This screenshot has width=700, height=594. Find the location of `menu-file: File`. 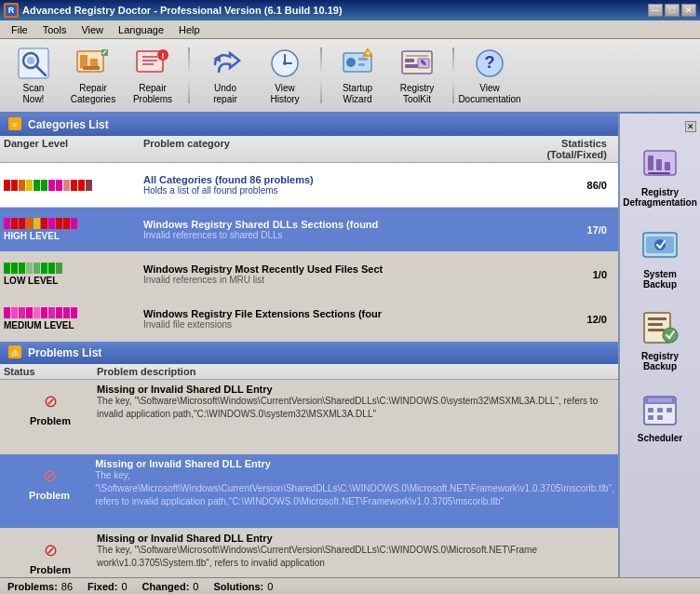

menu-file: File is located at coordinates (20, 30).